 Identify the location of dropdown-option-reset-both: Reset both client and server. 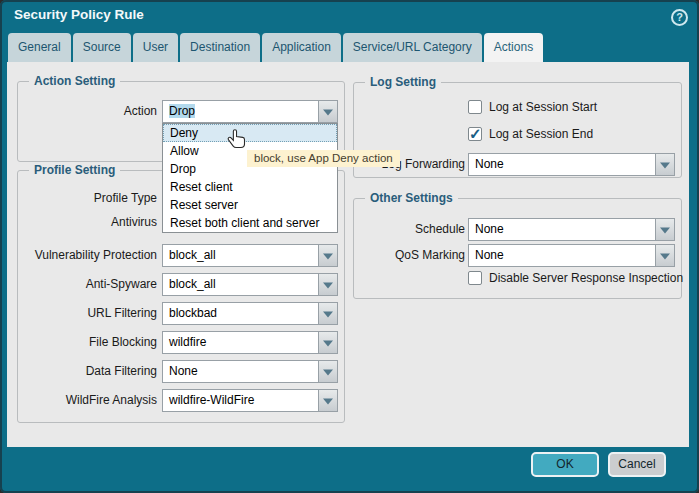
(250, 223).